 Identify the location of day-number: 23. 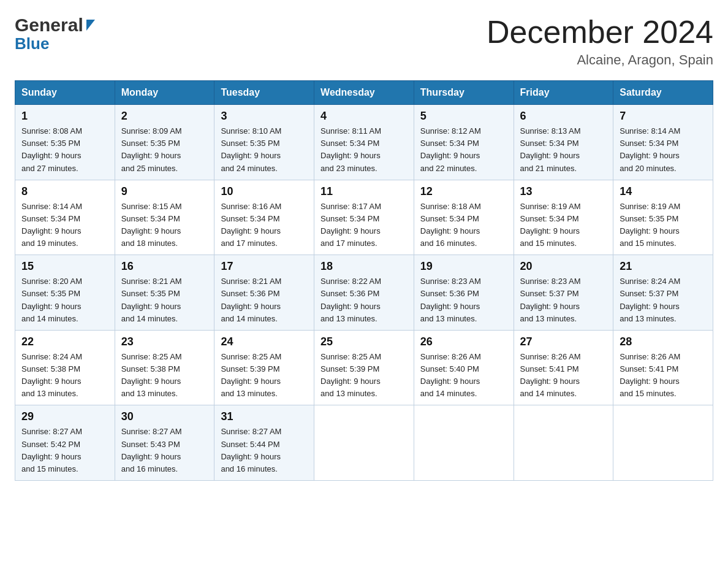
(165, 342).